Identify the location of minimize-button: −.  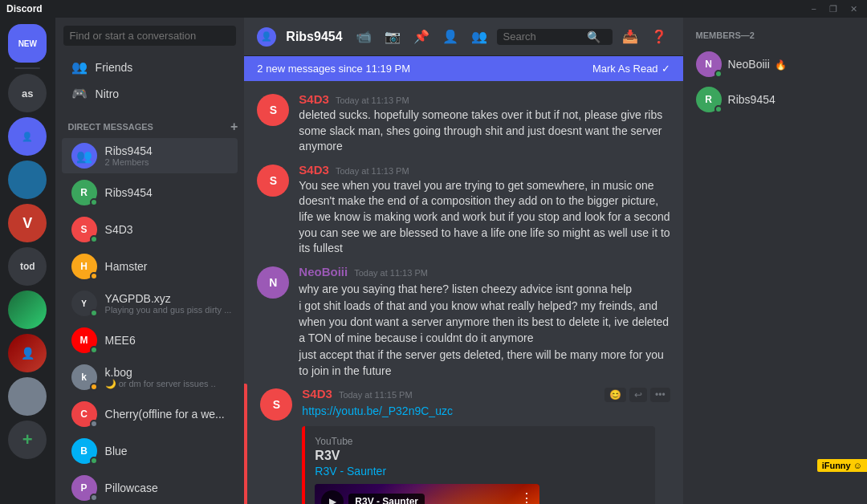
(814, 10).